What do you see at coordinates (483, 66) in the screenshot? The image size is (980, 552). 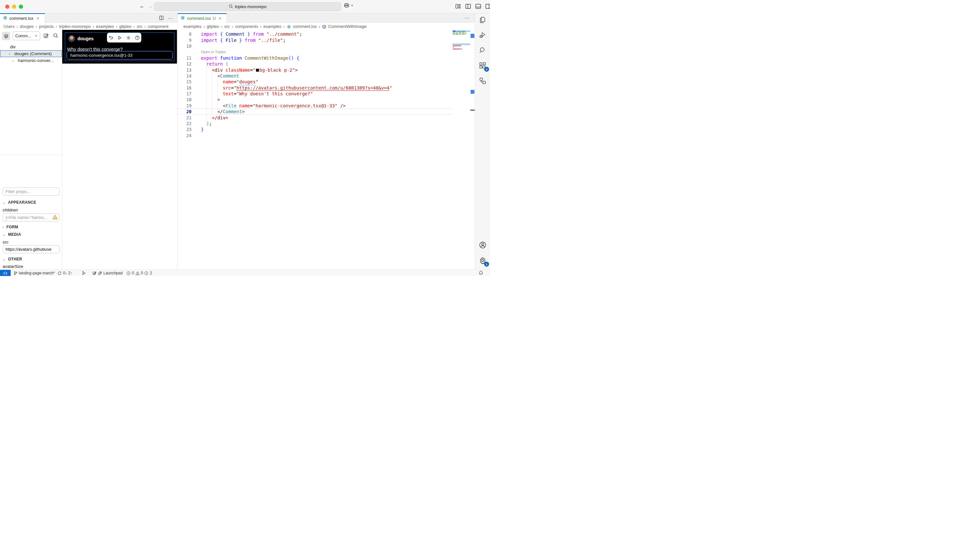 I see `extensions-icon: 2` at bounding box center [483, 66].